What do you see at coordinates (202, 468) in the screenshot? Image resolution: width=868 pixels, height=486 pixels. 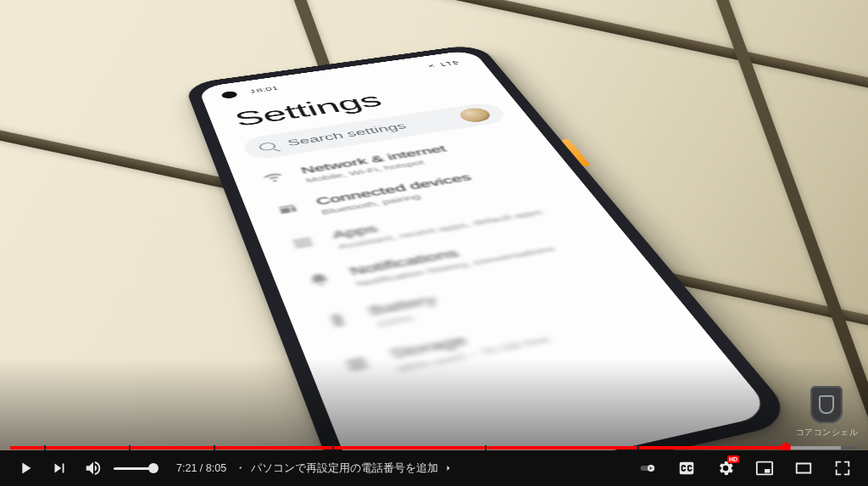 I see `time-display: 7:21 / 8:05` at bounding box center [202, 468].